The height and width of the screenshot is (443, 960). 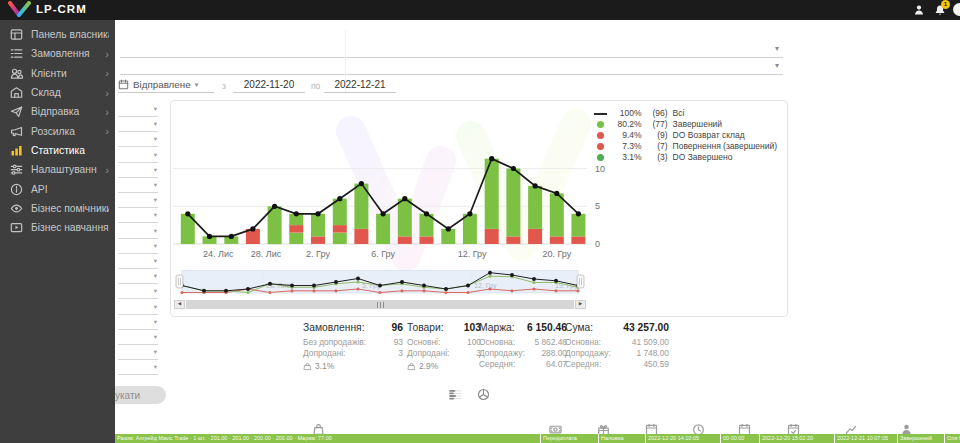 What do you see at coordinates (380, 304) in the screenshot?
I see `scrollbar-track` at bounding box center [380, 304].